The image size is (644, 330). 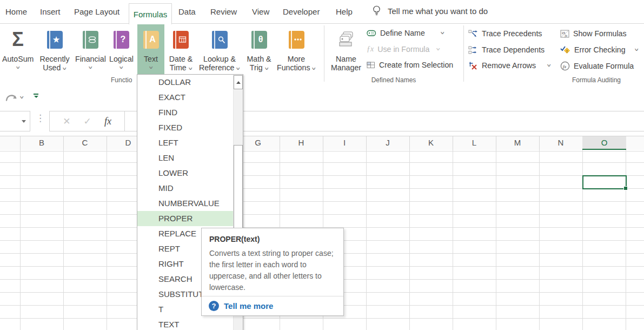 I want to click on function-library-group-label: Functio, so click(x=121, y=80).